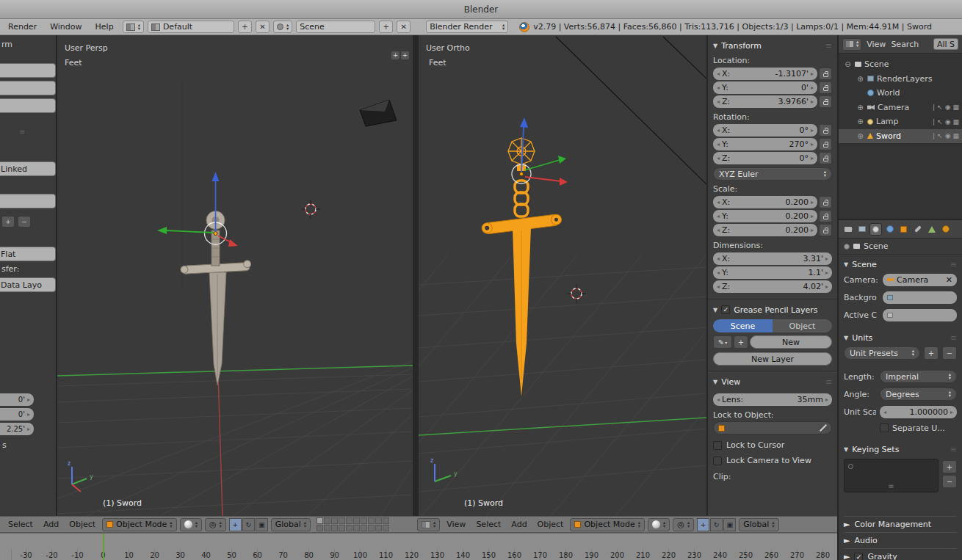 This screenshot has height=560, width=962. What do you see at coordinates (336, 26) in the screenshot?
I see `scene-dropdown: Scene` at bounding box center [336, 26].